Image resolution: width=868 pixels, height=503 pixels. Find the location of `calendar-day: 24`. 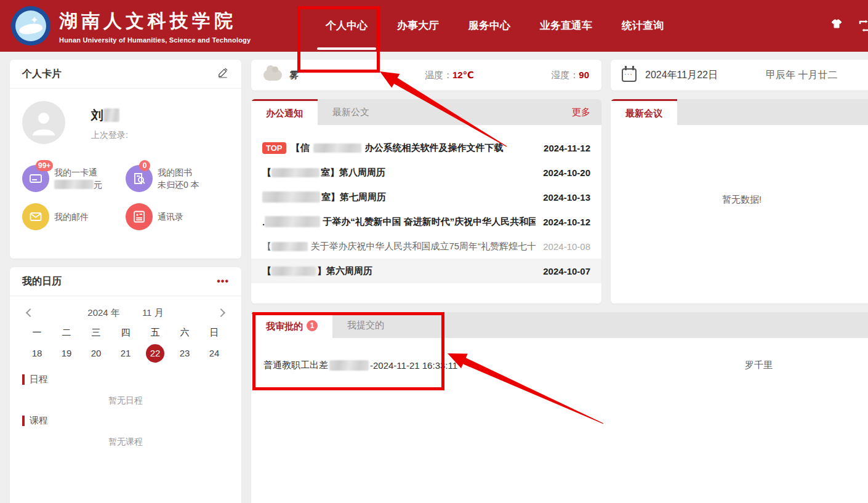

calendar-day: 24 is located at coordinates (214, 353).